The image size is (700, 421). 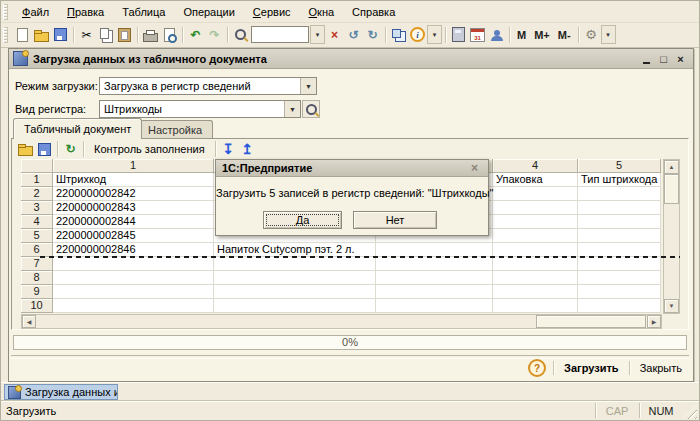 What do you see at coordinates (536, 180) in the screenshot?
I see `table-cell: Упаковка` at bounding box center [536, 180].